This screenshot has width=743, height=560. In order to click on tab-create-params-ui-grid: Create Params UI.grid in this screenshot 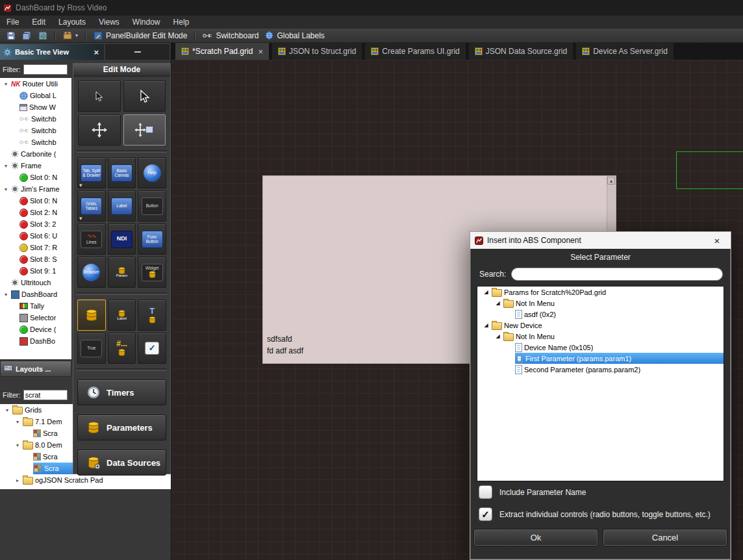, I will do `click(415, 51)`.